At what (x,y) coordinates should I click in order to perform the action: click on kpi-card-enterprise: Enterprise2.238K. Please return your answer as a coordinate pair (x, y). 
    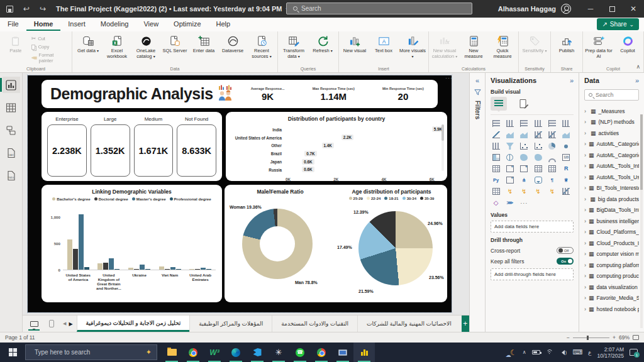
    Looking at the image, I should click on (67, 146).